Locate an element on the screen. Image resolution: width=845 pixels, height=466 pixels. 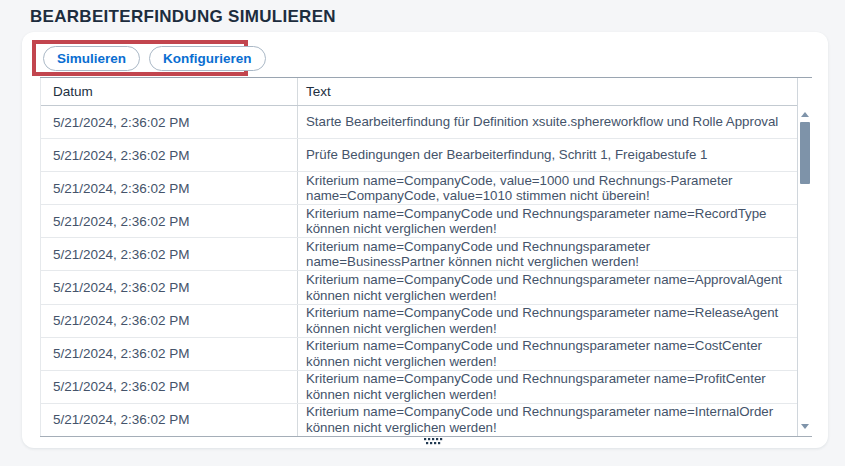
table-header-row: Datum Text is located at coordinates (419, 92).